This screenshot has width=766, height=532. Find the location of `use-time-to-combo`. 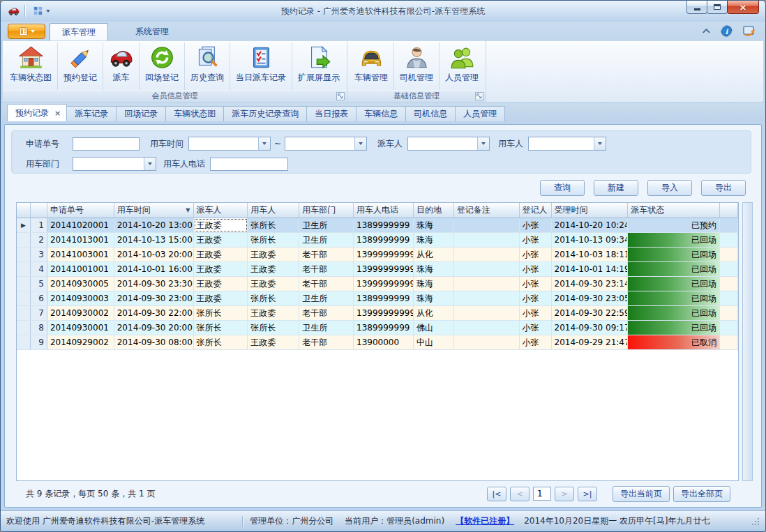

use-time-to-combo is located at coordinates (326, 144).